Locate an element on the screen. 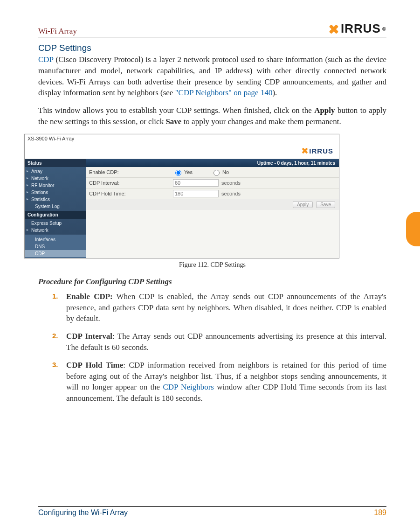  label-cdp-hold-time: CDP Hold Time: is located at coordinates (131, 194).